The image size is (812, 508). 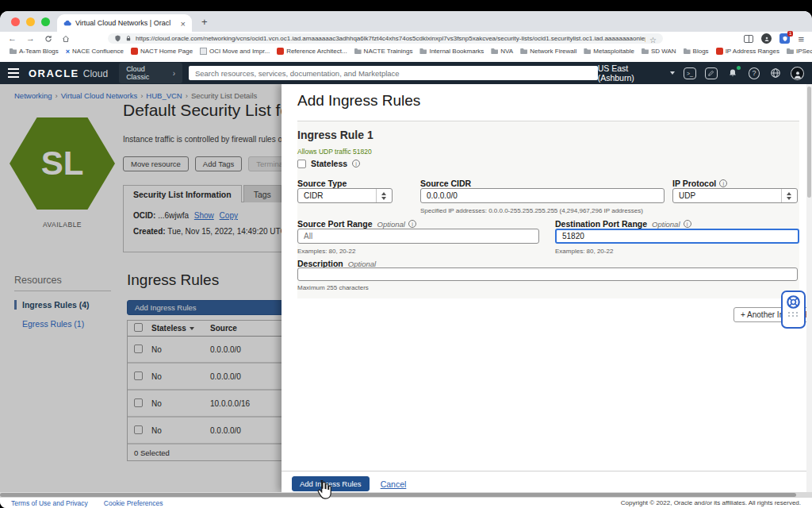 I want to click on url-field: https://cloud.oracle.com/networking/vcns…, so click(x=385, y=38).